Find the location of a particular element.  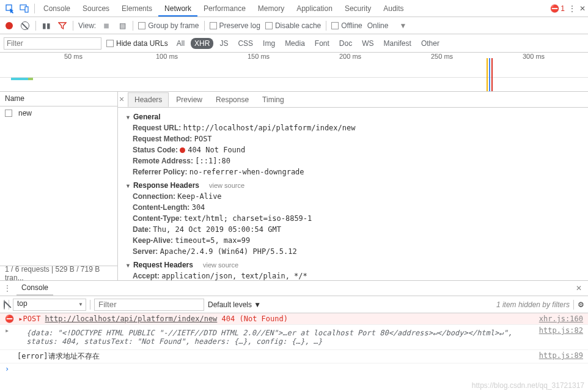

filter-type-other: Other is located at coordinates (430, 43).